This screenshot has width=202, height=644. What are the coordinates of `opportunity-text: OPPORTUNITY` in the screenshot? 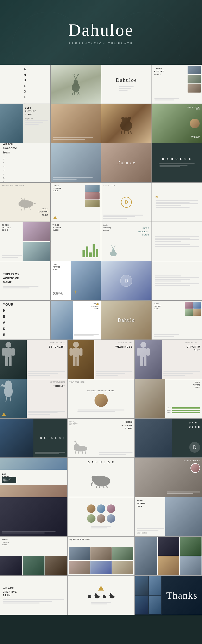 It's located at (193, 348).